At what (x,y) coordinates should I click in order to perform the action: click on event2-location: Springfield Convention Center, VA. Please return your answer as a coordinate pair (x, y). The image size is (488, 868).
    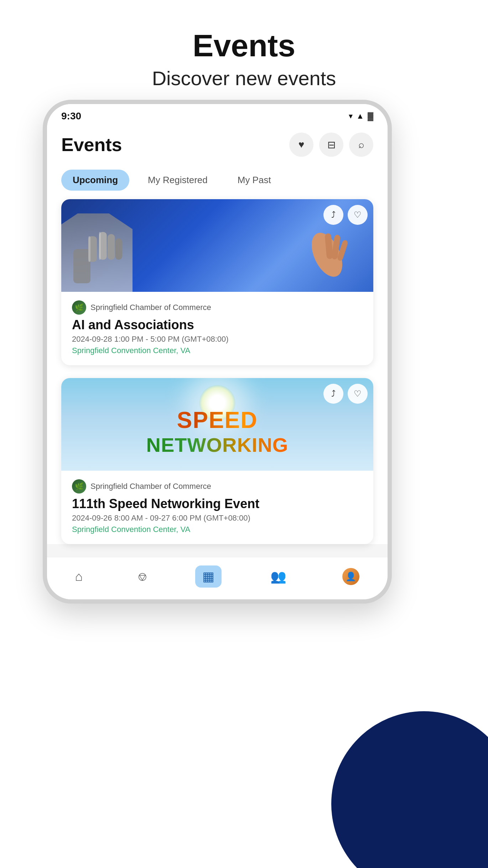
    Looking at the image, I should click on (217, 529).